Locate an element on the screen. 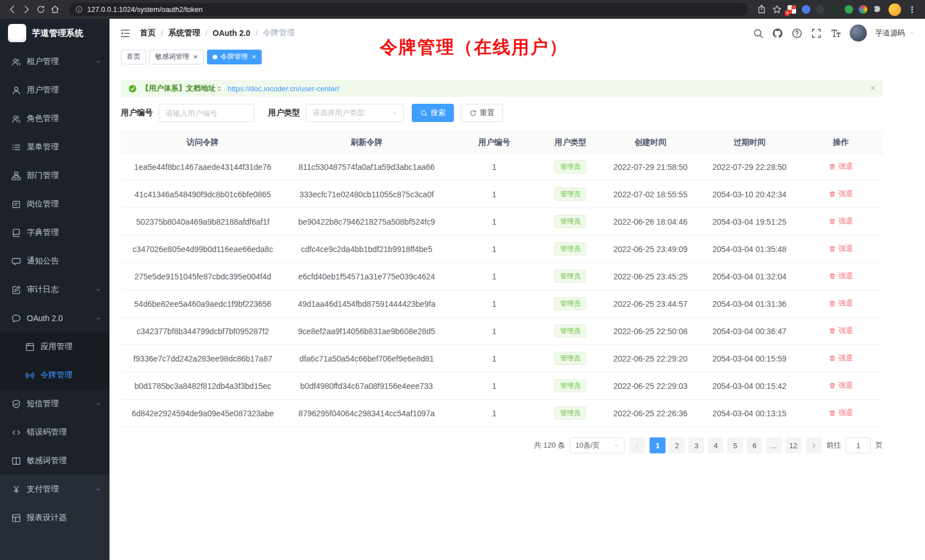 This screenshot has width=925, height=560. user-id-input is located at coordinates (206, 113).